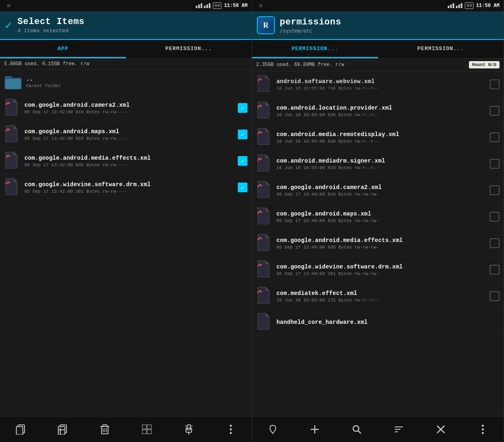 This screenshot has width=504, height=442. Describe the element at coordinates (51, 25) in the screenshot. I see `left-header-titles: Select Items 4 items selected` at that location.